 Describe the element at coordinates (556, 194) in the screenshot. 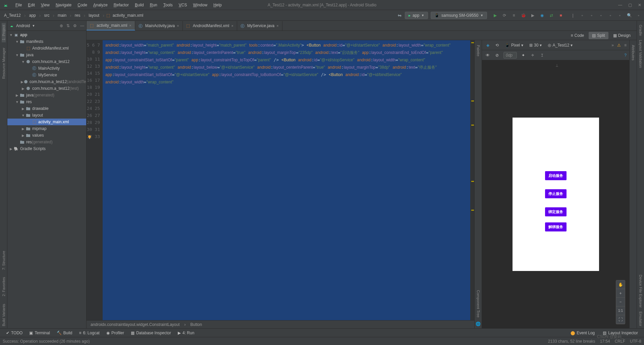

I see `preview-button-stop: 停止服务` at that location.